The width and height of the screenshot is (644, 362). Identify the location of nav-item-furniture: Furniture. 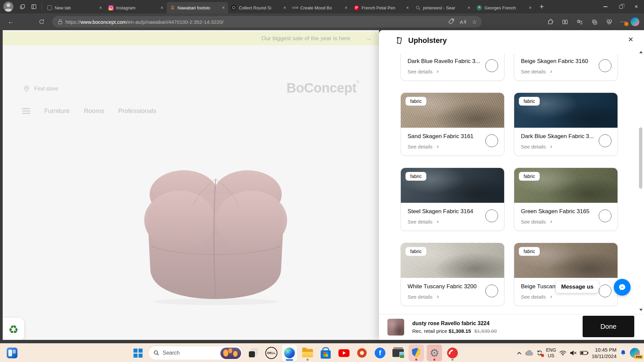
(57, 111).